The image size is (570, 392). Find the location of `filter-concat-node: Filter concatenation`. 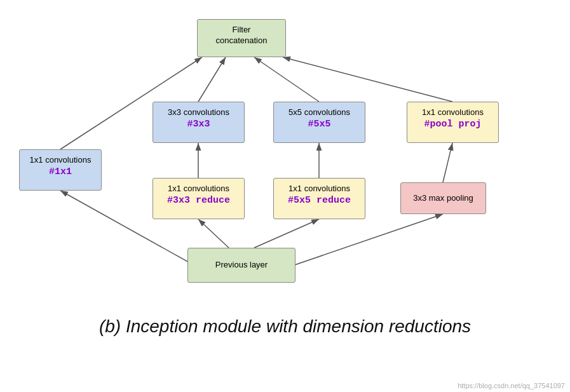

filter-concat-node: Filter concatenation is located at coordinates (241, 38).